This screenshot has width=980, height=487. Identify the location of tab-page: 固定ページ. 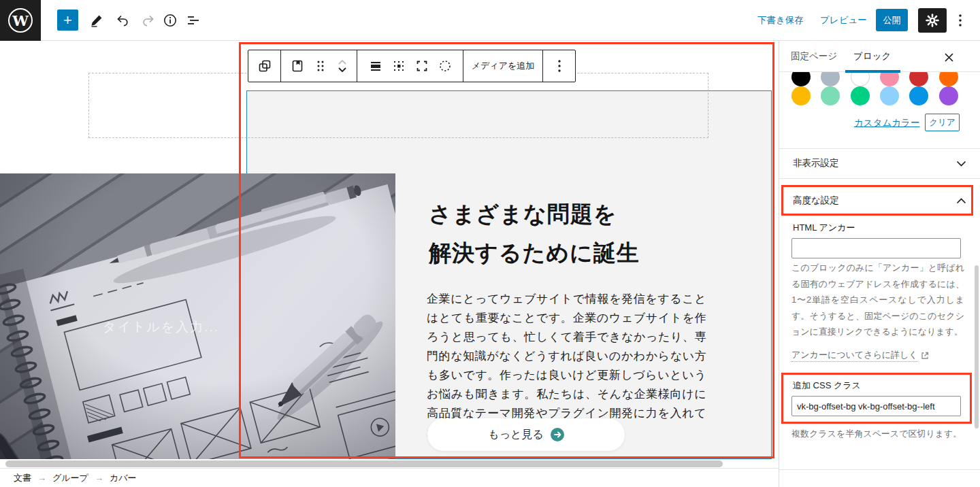
(814, 56).